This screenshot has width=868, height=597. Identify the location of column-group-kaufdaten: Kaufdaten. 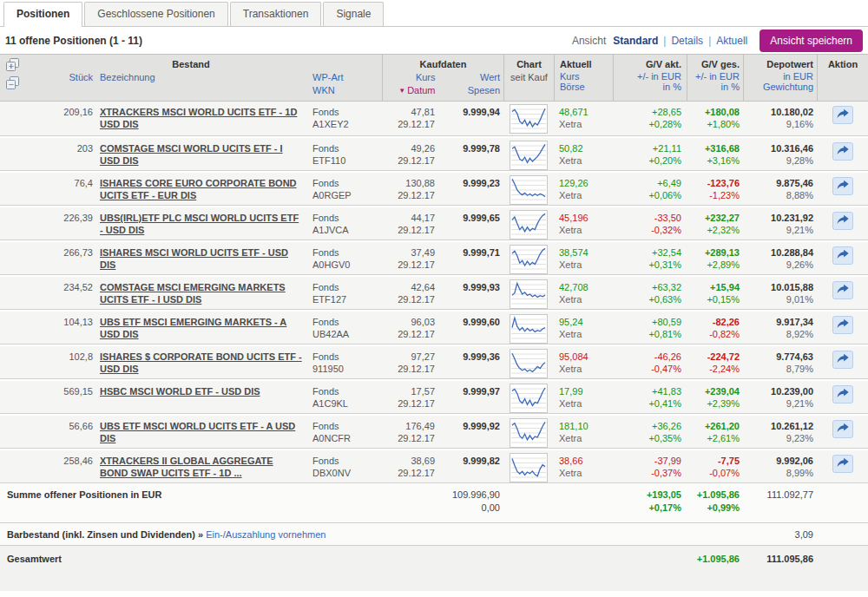
(443, 64).